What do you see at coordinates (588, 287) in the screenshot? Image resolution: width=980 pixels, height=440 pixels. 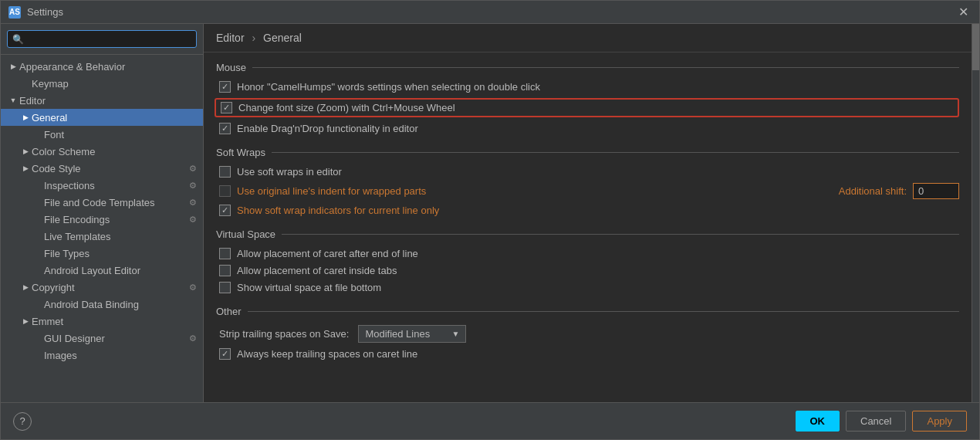 I see `option-virtual-space-bottom: Show virtual space at file bottom` at bounding box center [588, 287].